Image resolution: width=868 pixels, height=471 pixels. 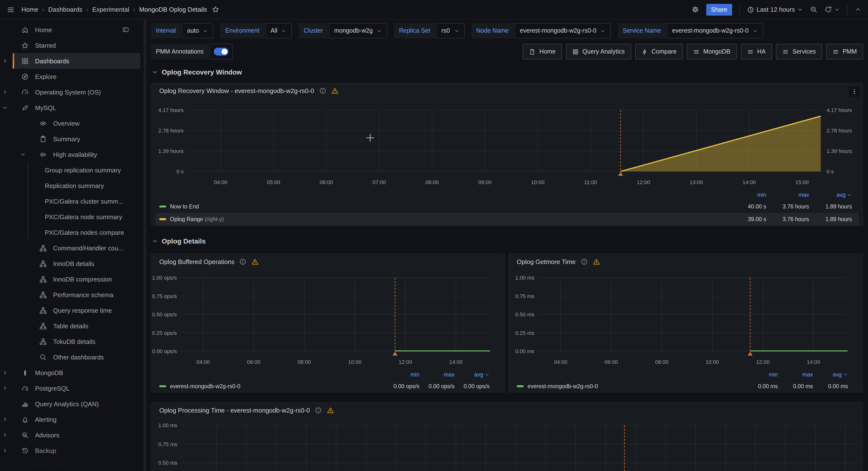 I want to click on sidebar-item-postgresql: PostgreSQL, so click(x=76, y=388).